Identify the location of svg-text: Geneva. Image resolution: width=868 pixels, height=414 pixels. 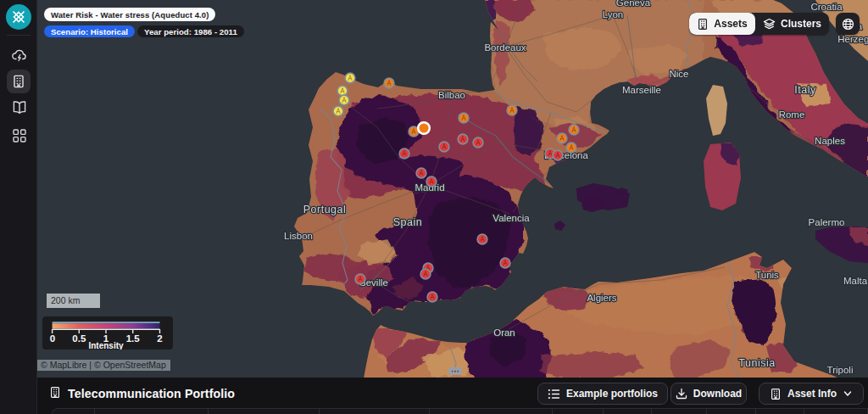
(634, 3).